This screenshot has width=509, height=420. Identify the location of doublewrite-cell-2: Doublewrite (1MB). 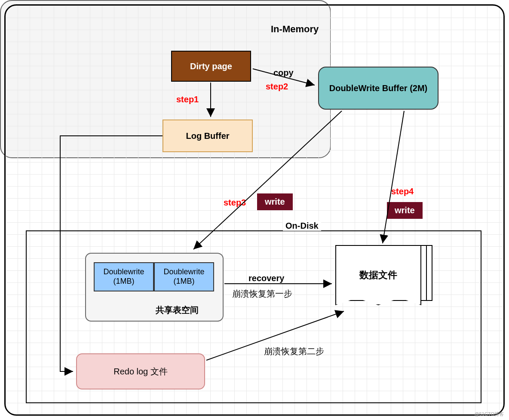
(184, 277).